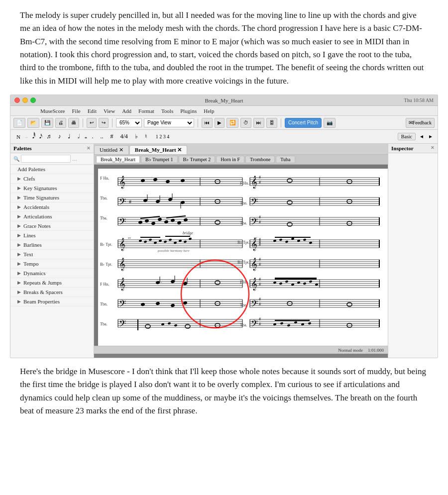 The width and height of the screenshot is (448, 495). Describe the element at coordinates (431, 136) in the screenshot. I see `collapse-button: ▸` at that location.